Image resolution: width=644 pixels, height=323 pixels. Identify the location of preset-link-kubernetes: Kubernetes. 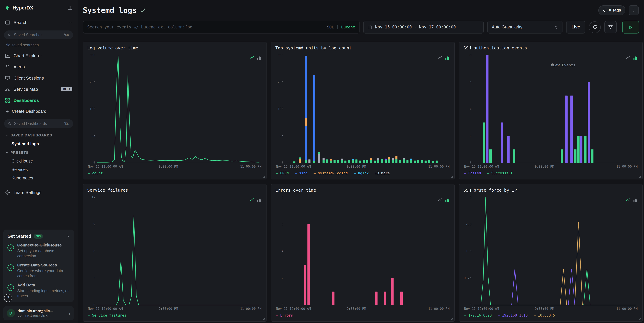
(38, 178).